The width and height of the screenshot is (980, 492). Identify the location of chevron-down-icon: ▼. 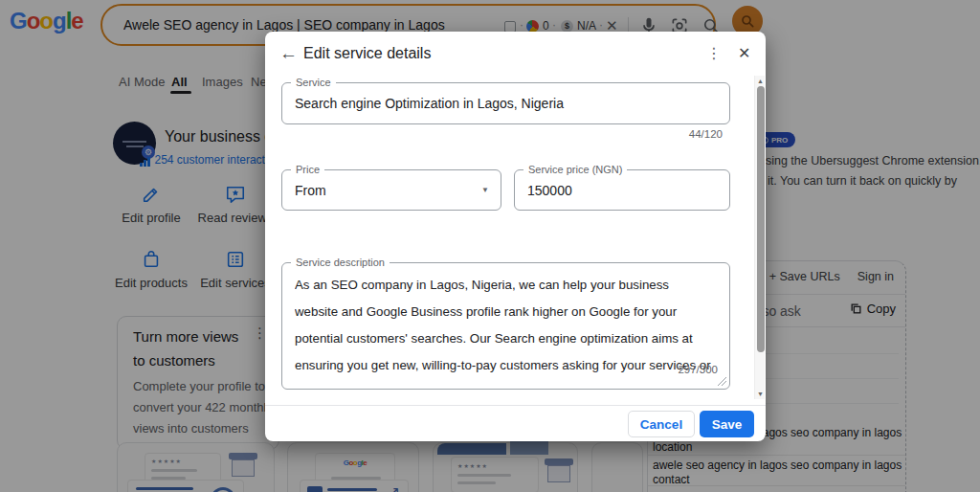
(485, 190).